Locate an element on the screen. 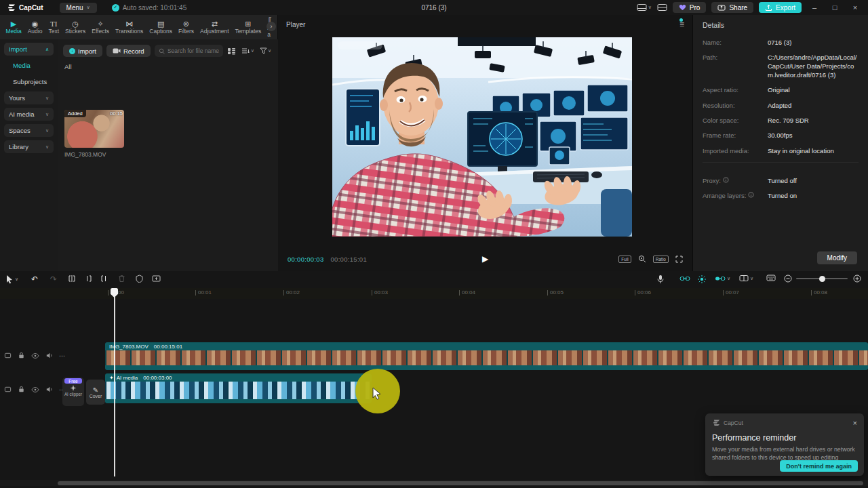 This screenshot has height=488, width=868. timeline-scrollbar is located at coordinates (434, 483).